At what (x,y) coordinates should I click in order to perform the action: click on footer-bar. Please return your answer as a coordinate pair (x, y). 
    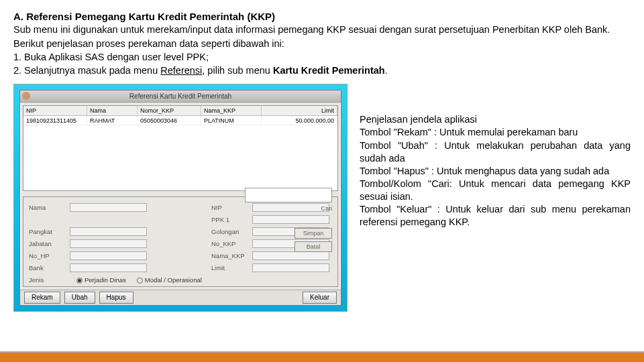
    Looking at the image, I should click on (322, 357).